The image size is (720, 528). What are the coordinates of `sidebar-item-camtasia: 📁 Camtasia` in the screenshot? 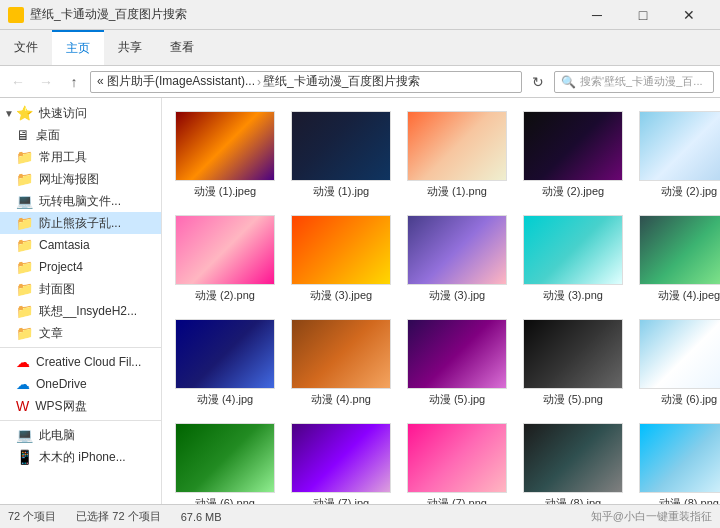 It's located at (80, 245).